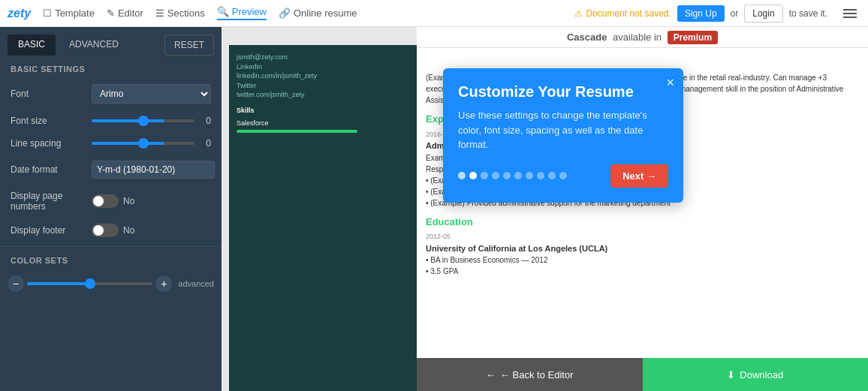 Image resolution: width=868 pixels, height=391 pixels. I want to click on zoom-bar: − + advanced, so click(111, 284).